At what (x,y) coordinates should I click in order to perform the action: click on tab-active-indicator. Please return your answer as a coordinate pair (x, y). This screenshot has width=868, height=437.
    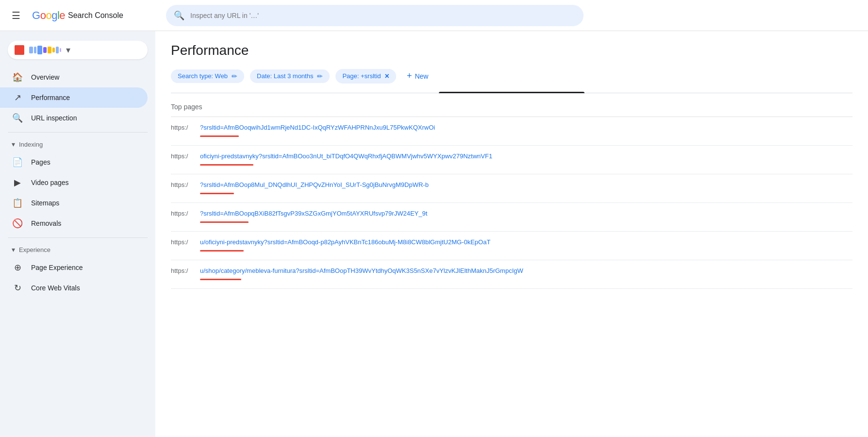
    Looking at the image, I should click on (512, 92).